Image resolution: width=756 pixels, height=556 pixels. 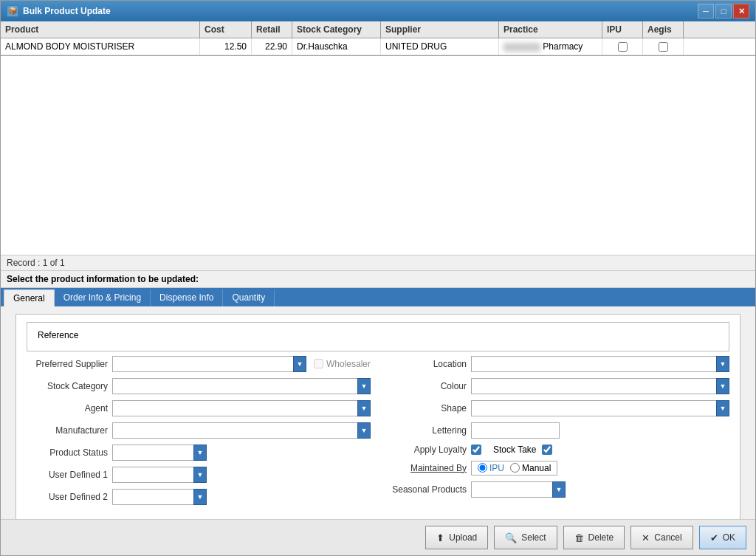 What do you see at coordinates (476, 450) in the screenshot?
I see `apply-loyalty-checkbox` at bounding box center [476, 450].